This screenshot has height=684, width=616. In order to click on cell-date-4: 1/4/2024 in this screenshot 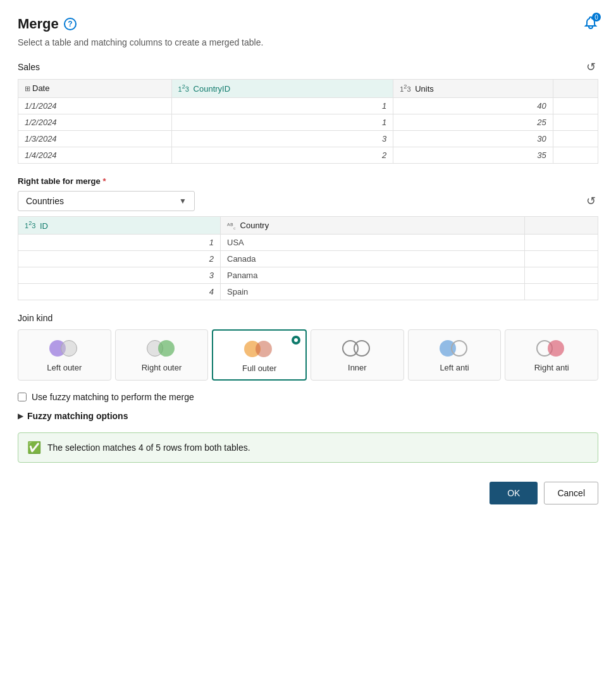, I will do `click(95, 155)`.